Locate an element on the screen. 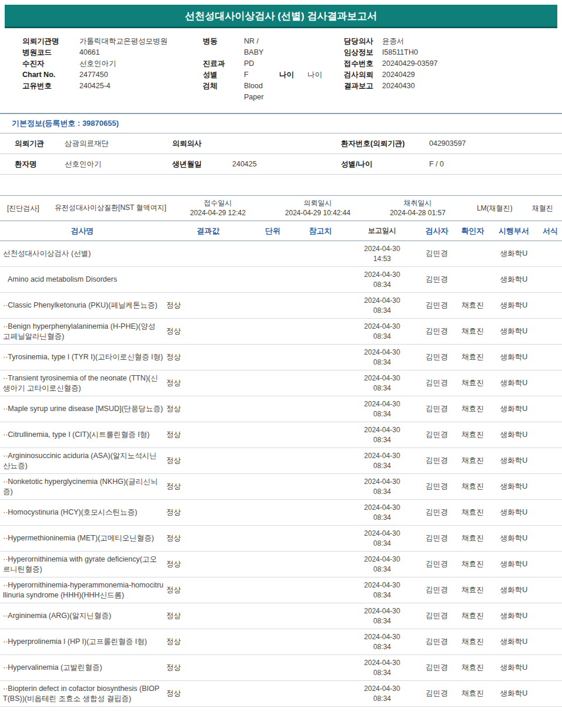 Image resolution: width=562 pixels, height=728 pixels. field-value: 선호인아기 is located at coordinates (119, 165).